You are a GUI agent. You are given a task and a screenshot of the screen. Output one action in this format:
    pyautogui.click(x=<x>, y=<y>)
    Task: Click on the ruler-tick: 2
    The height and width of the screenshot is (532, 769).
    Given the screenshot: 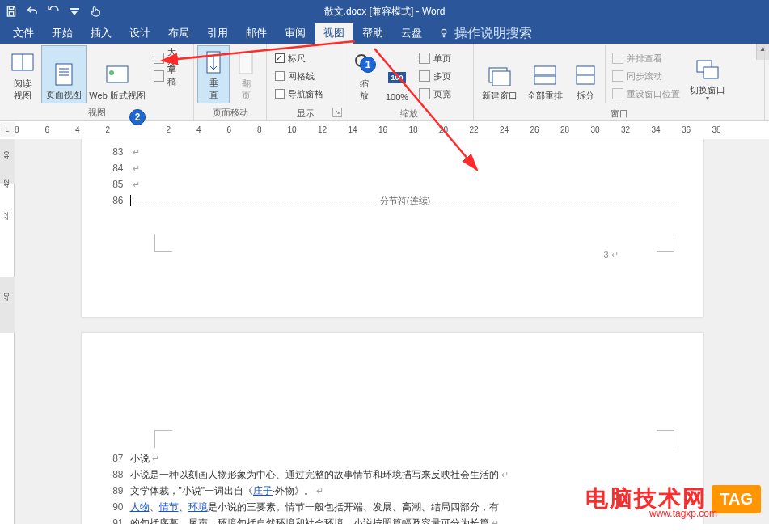 What is the action you would take?
    pyautogui.click(x=108, y=129)
    